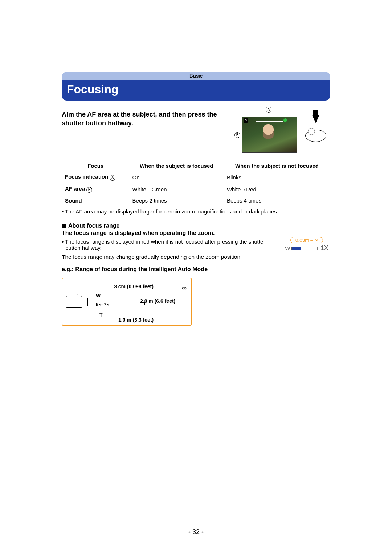 This screenshot has width=392, height=554. I want to click on page-title: Focusing, so click(196, 90).